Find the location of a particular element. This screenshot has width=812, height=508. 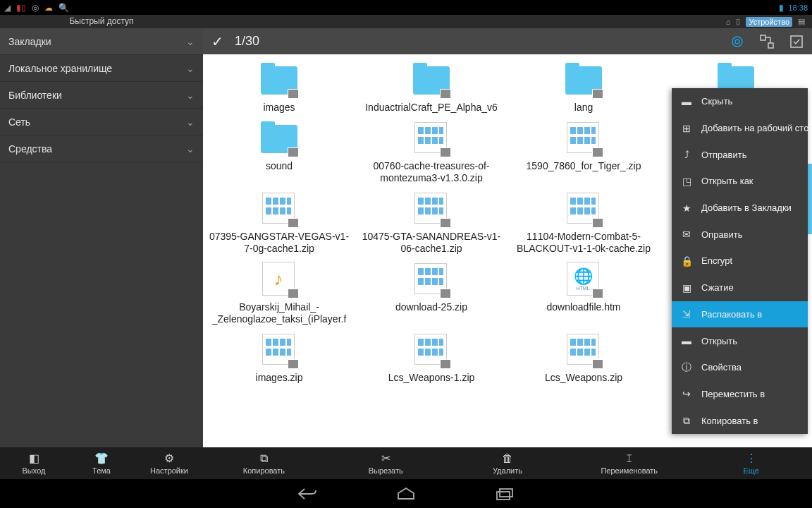

music-icon: ♪ is located at coordinates (279, 280).